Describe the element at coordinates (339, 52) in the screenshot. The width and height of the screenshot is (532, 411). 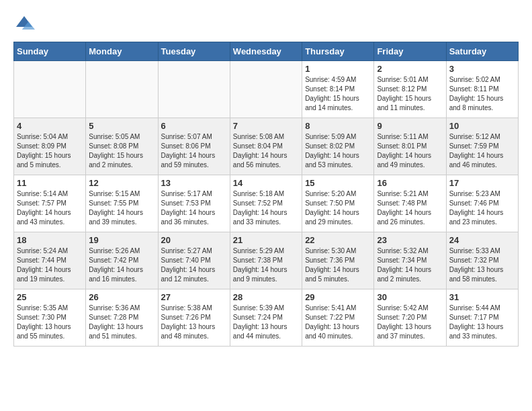
I see `header-cell: Thursday` at that location.